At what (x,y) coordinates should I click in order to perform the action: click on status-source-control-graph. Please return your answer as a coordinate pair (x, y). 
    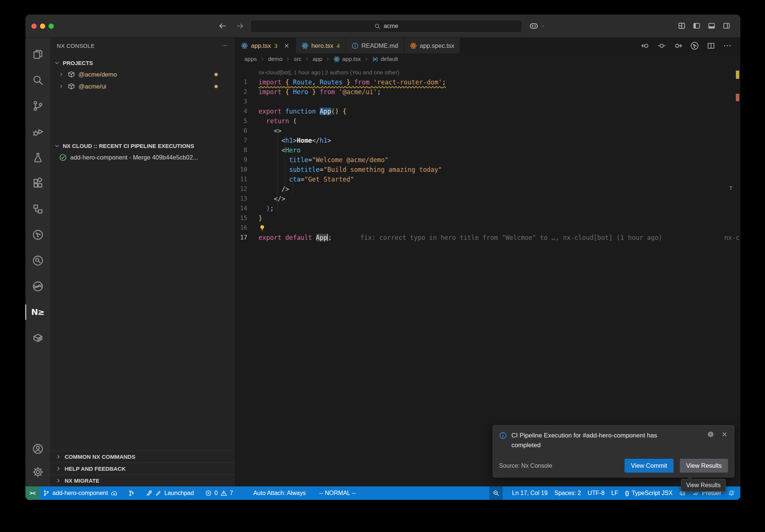
    Looking at the image, I should click on (131, 493).